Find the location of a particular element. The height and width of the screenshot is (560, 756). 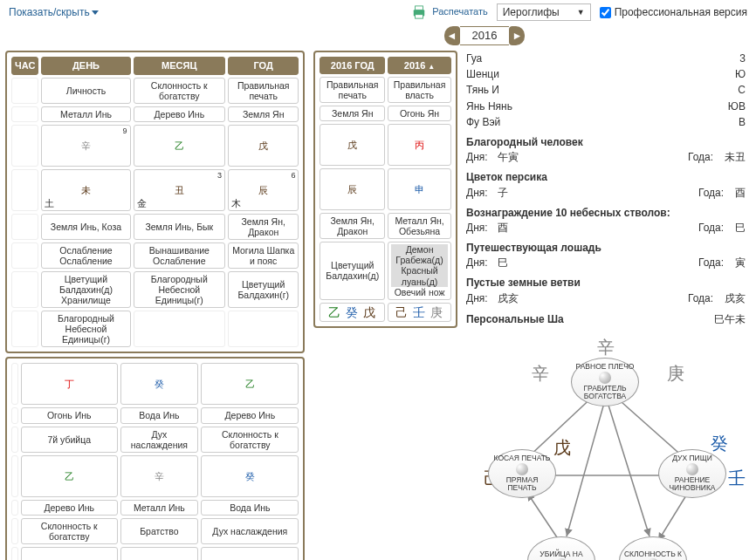

header-day: ДЕНЬ is located at coordinates (86, 66).